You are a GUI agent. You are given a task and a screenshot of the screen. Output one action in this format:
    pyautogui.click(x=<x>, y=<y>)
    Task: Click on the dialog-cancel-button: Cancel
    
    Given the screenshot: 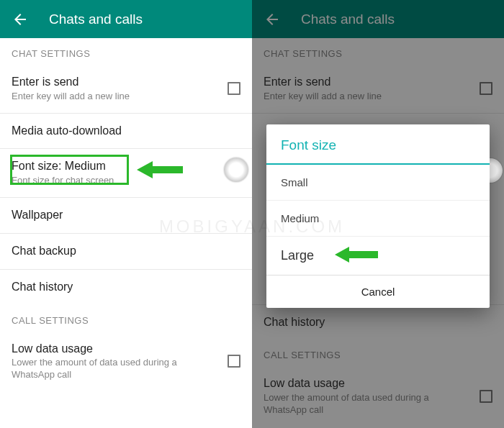 What is the action you would take?
    pyautogui.click(x=378, y=291)
    